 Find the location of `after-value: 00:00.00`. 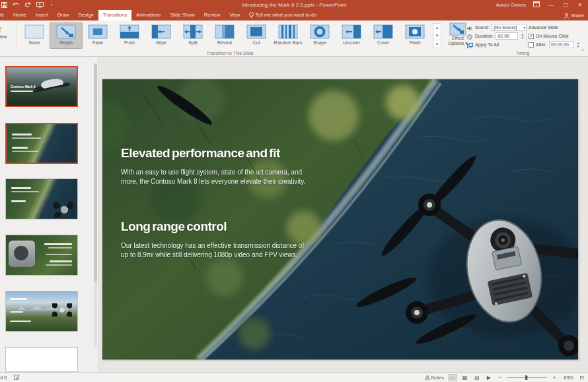

after-value: 00:00.00 is located at coordinates (560, 45).